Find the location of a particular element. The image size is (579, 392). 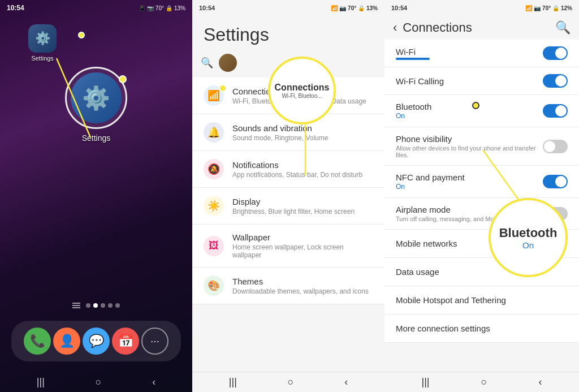

nav-home-home: ○ is located at coordinates (98, 382).